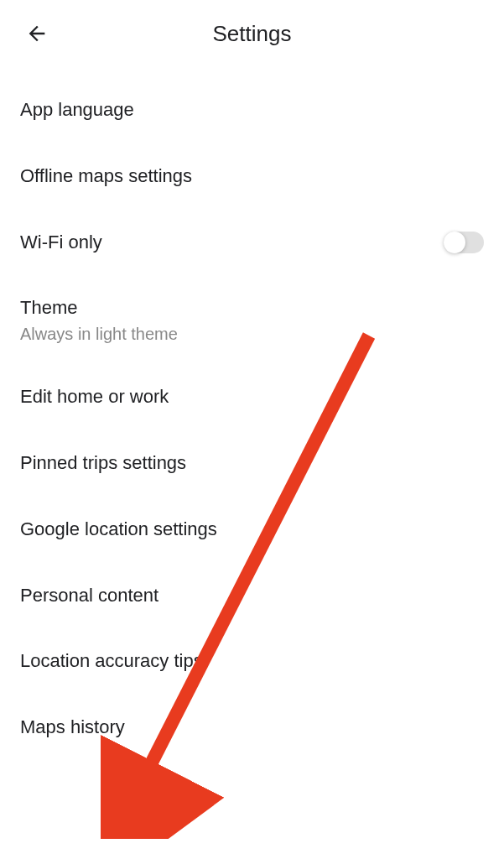 The height and width of the screenshot is (859, 504). What do you see at coordinates (103, 463) in the screenshot?
I see `settings-item-content: Pinned trips settings` at bounding box center [103, 463].